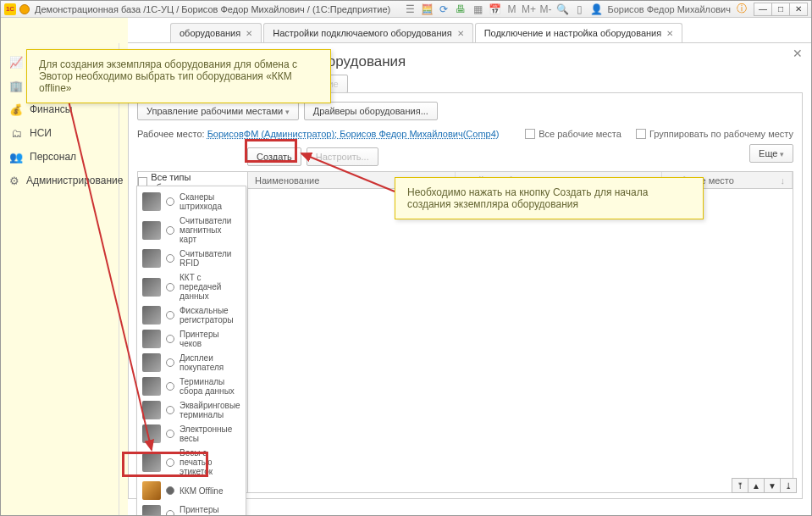 Image resolution: width=812 pixels, height=516 pixels. Describe the element at coordinates (342, 157) in the screenshot. I see `configure-button: Настроить...` at that location.